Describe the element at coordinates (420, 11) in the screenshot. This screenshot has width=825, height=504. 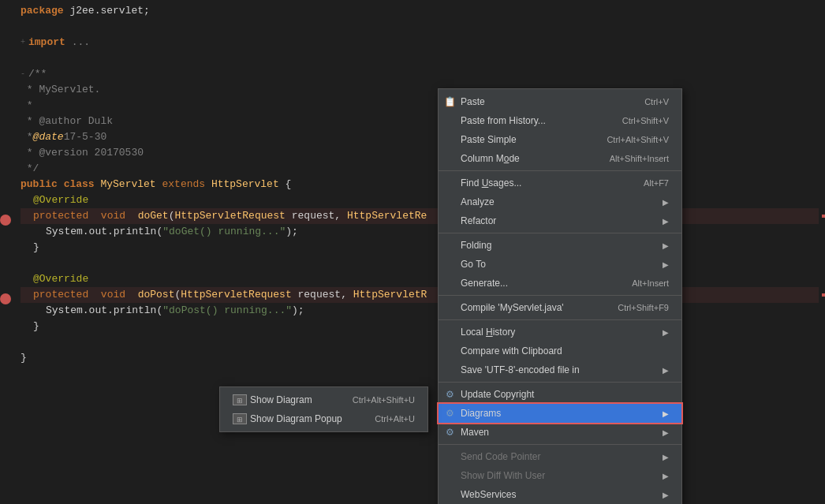
I see `code-line-1: package j2ee.servlet;` at that location.